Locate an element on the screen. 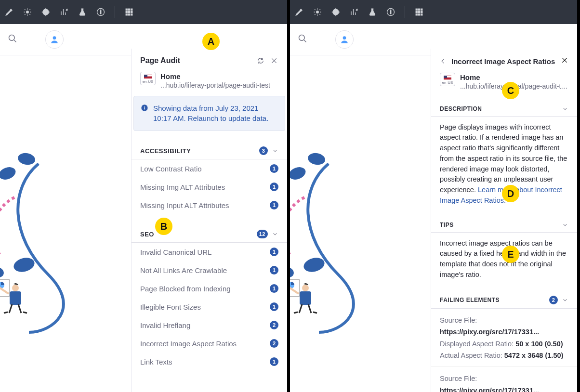  failing-actual: 5472 x 3648 (1.50) is located at coordinates (534, 355).